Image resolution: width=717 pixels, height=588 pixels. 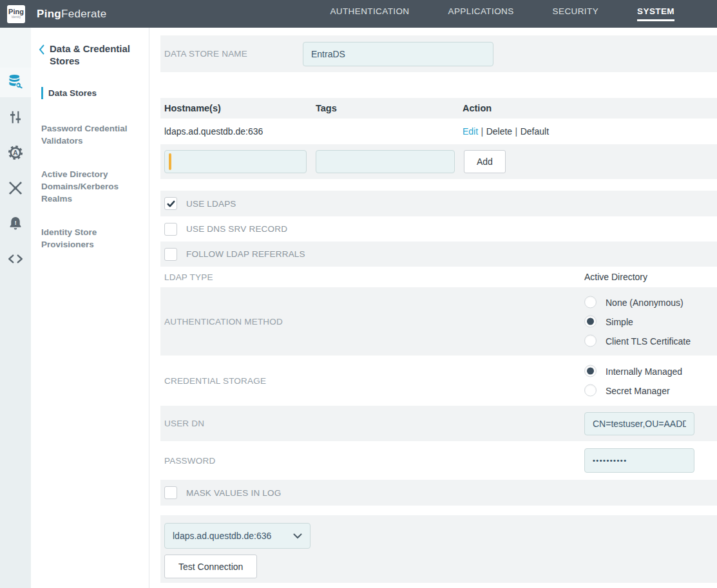 I want to click on test-connection-button: Test Connection, so click(x=211, y=567).